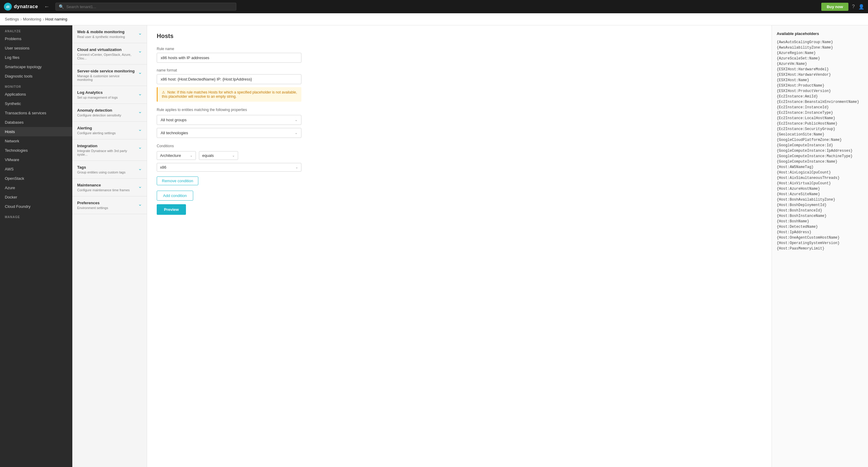 The height and width of the screenshot is (467, 868). I want to click on placeholder-item: {ESXIHost:Name}, so click(820, 80).